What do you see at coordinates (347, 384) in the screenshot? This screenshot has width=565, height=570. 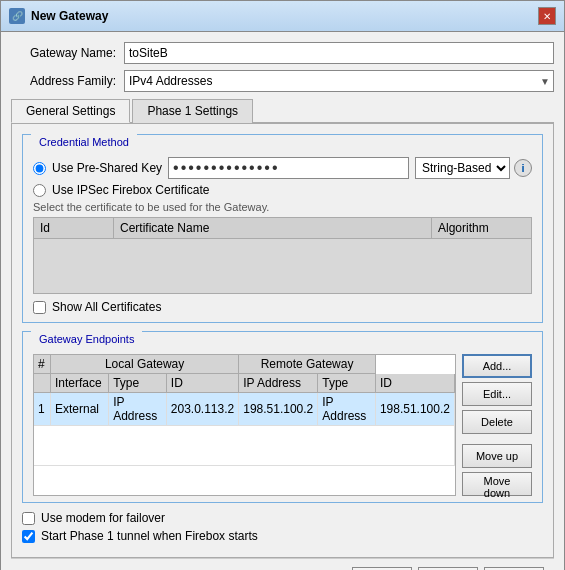 I see `col-rtype: Type` at bounding box center [347, 384].